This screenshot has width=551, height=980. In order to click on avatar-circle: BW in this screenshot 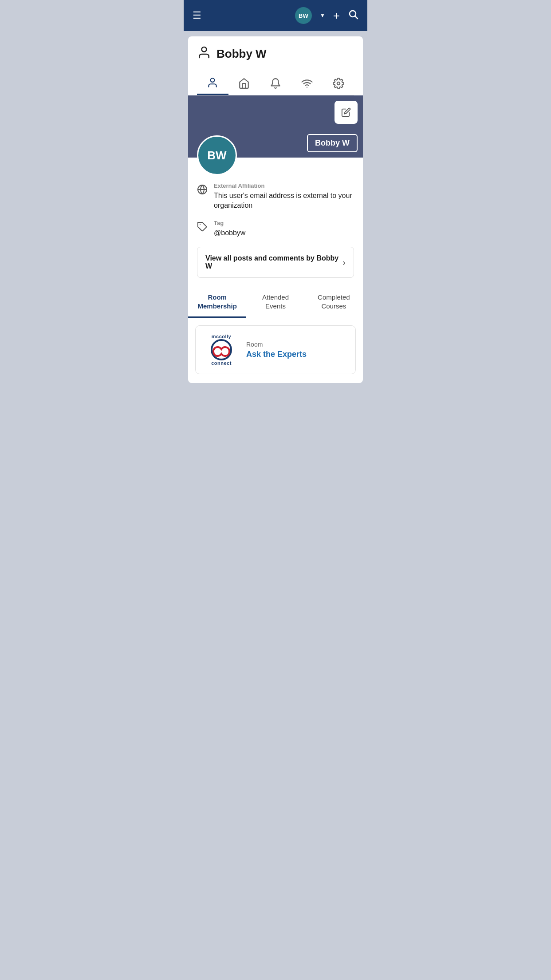, I will do `click(217, 155)`.